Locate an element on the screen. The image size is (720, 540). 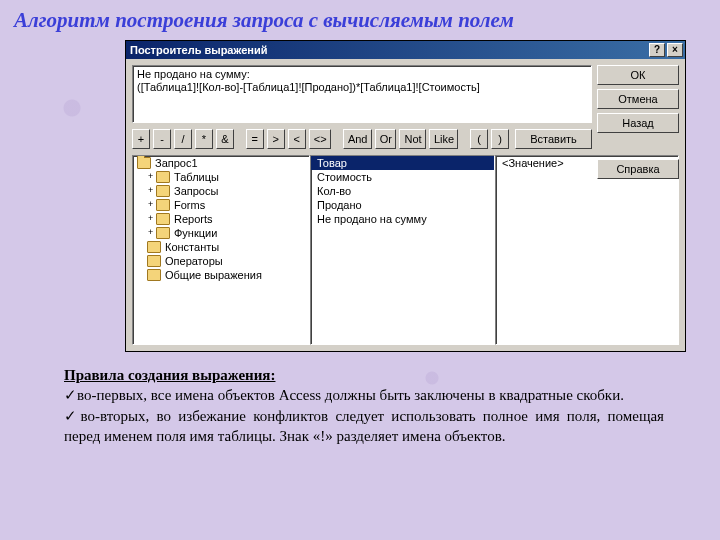
tree-item: Операторы is located at coordinates (221, 261).